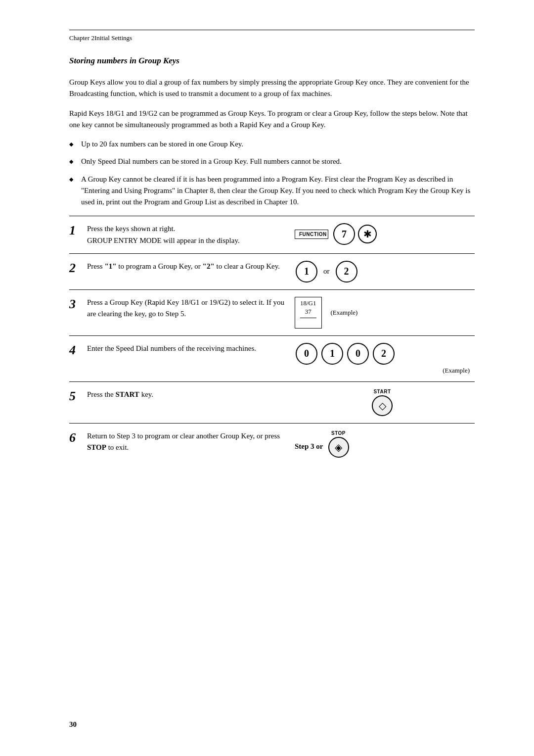  Describe the element at coordinates (344, 313) in the screenshot. I see `example-3: (Example)` at that location.